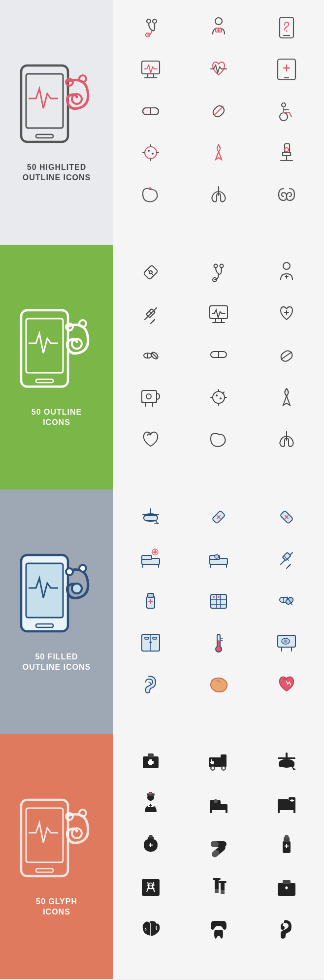  Describe the element at coordinates (287, 803) in the screenshot. I see `icon-hospital-bed-2-glyph` at that location.